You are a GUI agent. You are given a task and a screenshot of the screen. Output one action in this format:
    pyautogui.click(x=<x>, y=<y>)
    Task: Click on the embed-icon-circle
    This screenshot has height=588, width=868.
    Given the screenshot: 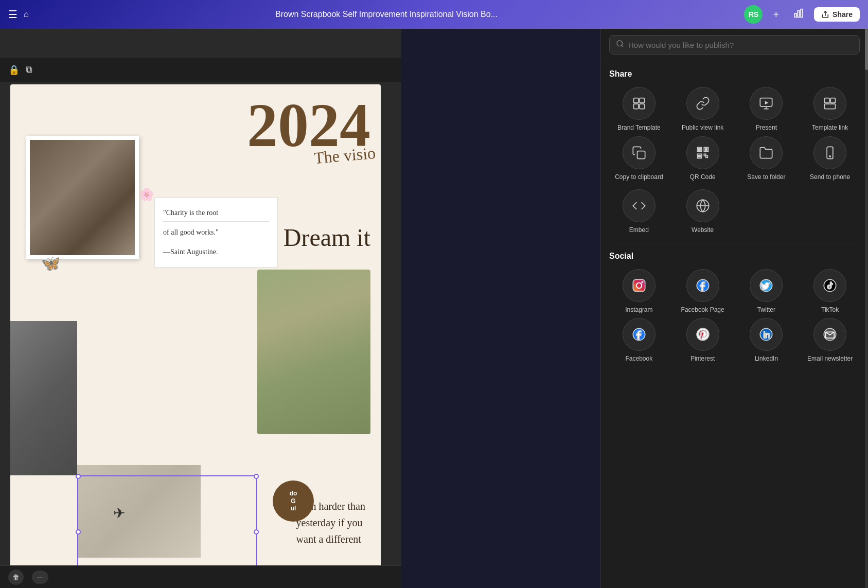 What is the action you would take?
    pyautogui.click(x=639, y=206)
    